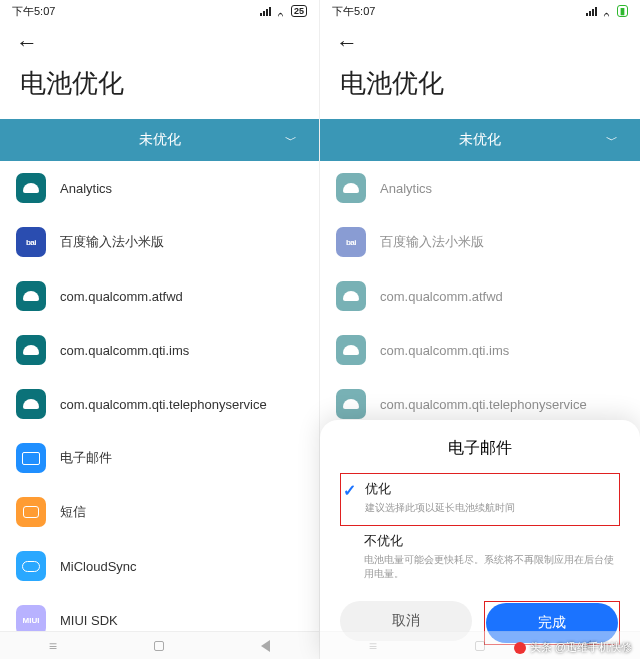  What do you see at coordinates (160, 11) in the screenshot?
I see `status-bar: 下午5:07 25` at bounding box center [160, 11].